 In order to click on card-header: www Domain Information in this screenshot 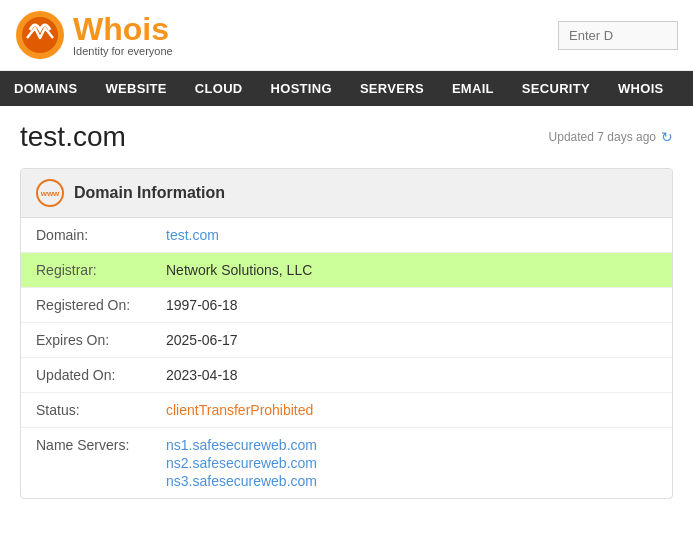, I will do `click(346, 194)`.